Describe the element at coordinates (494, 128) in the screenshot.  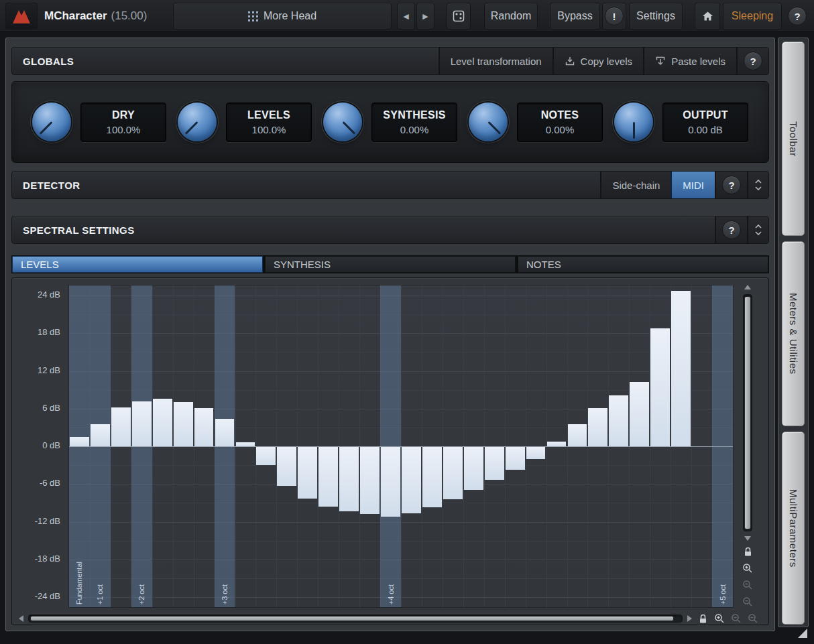
I see `knob-pointer` at that location.